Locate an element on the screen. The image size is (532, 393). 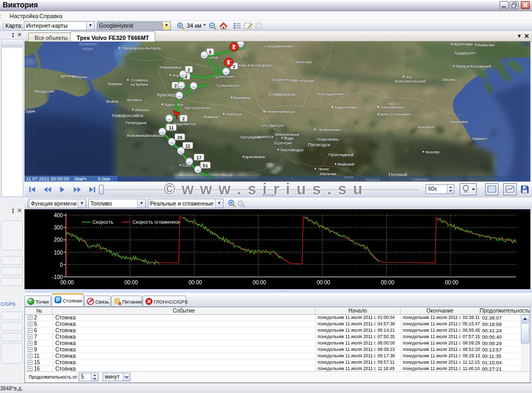
svg-text: Скорость is located at coordinates (103, 222).